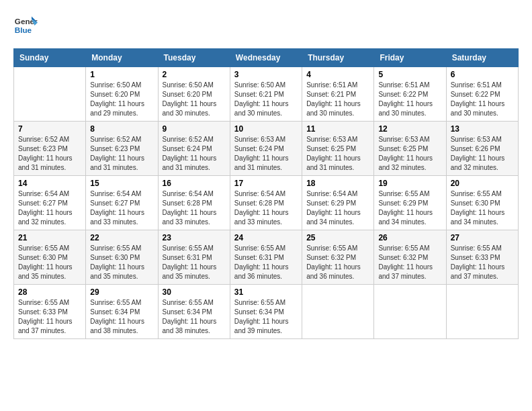  What do you see at coordinates (122, 75) in the screenshot?
I see `day-number: 1` at bounding box center [122, 75].